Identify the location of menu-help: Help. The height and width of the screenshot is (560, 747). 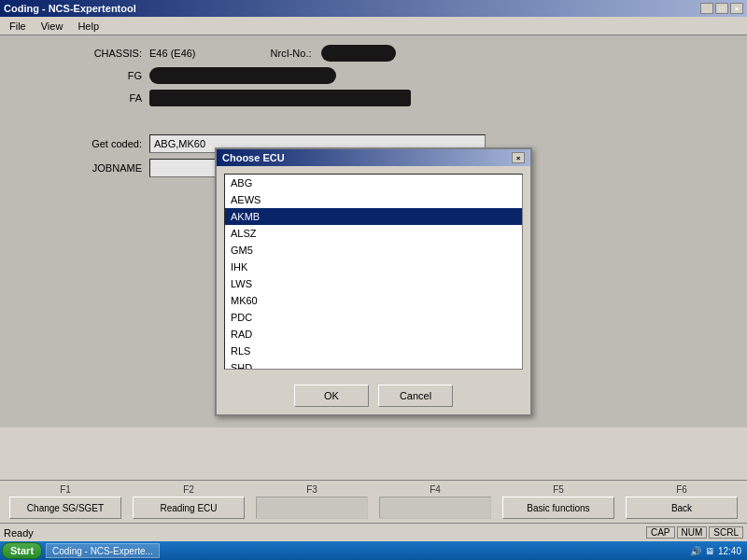
(88, 26).